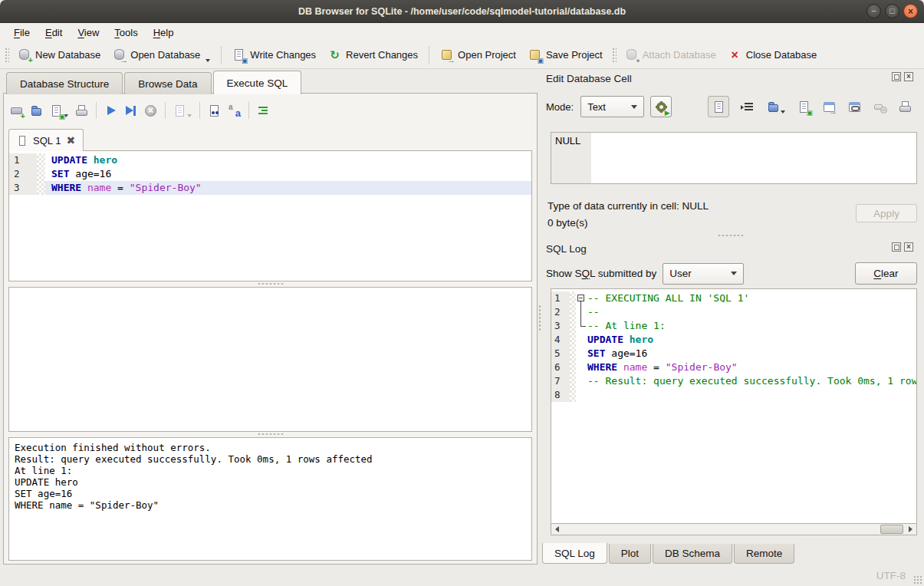  Describe the element at coordinates (734, 312) in the screenshot. I see `code-line: 2--` at that location.